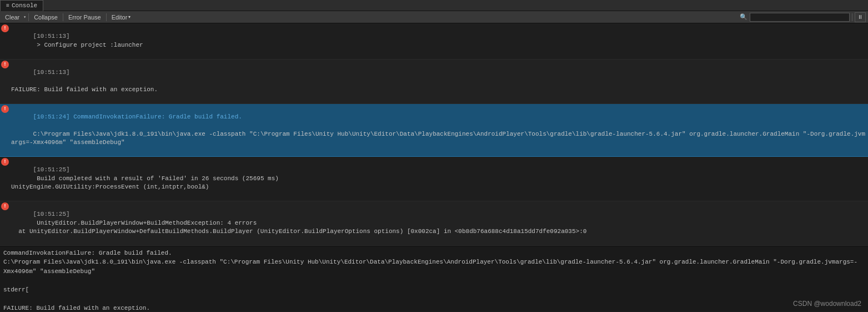  What do you see at coordinates (52, 72) in the screenshot?
I see `timestamp-2: [10:51:13]` at bounding box center [52, 72].